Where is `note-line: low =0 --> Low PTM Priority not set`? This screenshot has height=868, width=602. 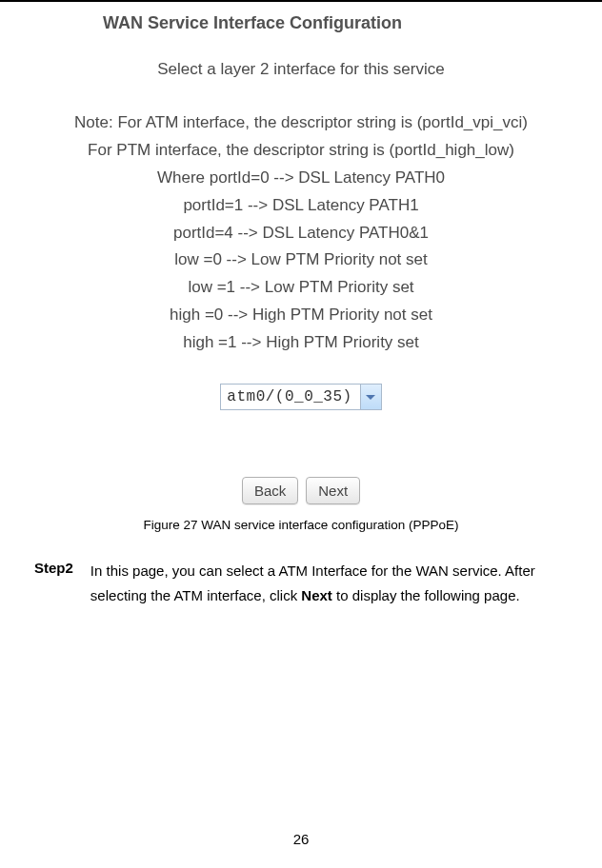
note-line: low =0 --> Low PTM Priority not set is located at coordinates (301, 261).